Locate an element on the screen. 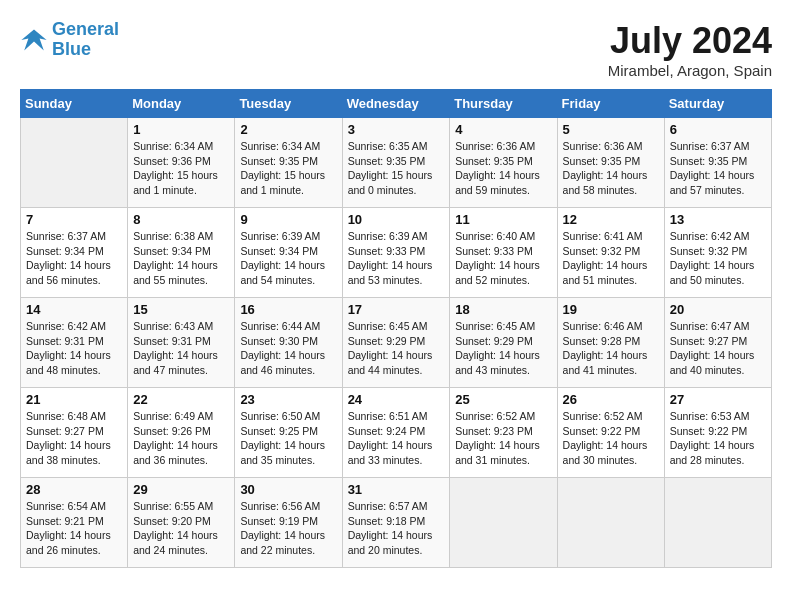  day-number: 3 is located at coordinates (396, 130).